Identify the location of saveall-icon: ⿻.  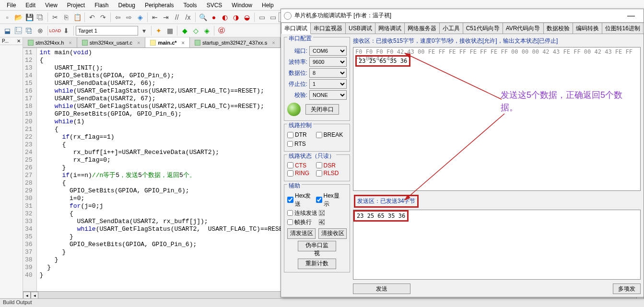
(40, 17).